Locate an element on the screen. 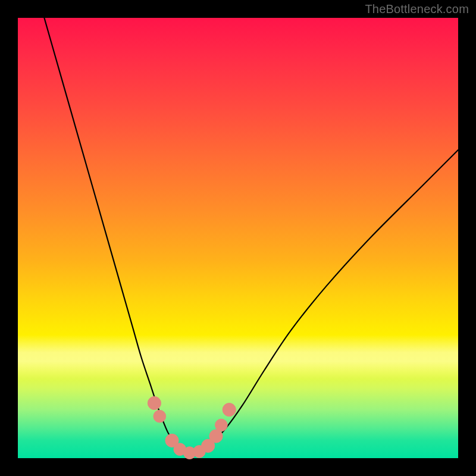  curve-markers is located at coordinates (192, 427).